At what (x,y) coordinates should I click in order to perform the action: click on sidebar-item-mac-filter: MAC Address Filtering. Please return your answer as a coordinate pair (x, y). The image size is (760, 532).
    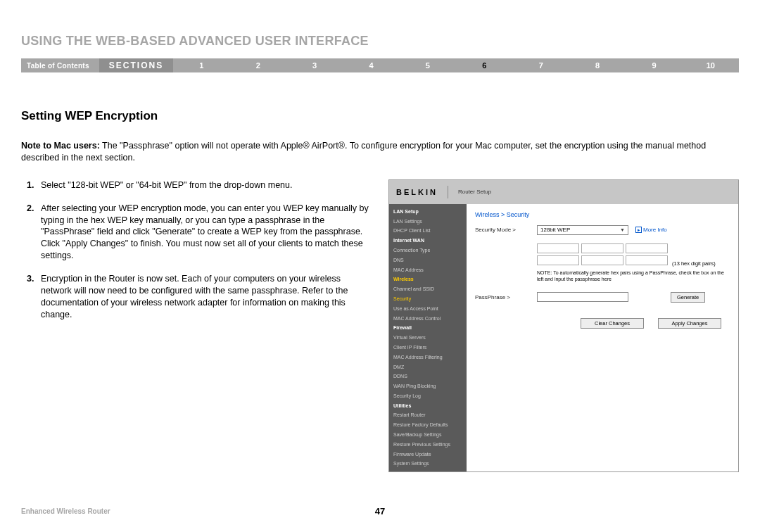
    Looking at the image, I should click on (428, 357).